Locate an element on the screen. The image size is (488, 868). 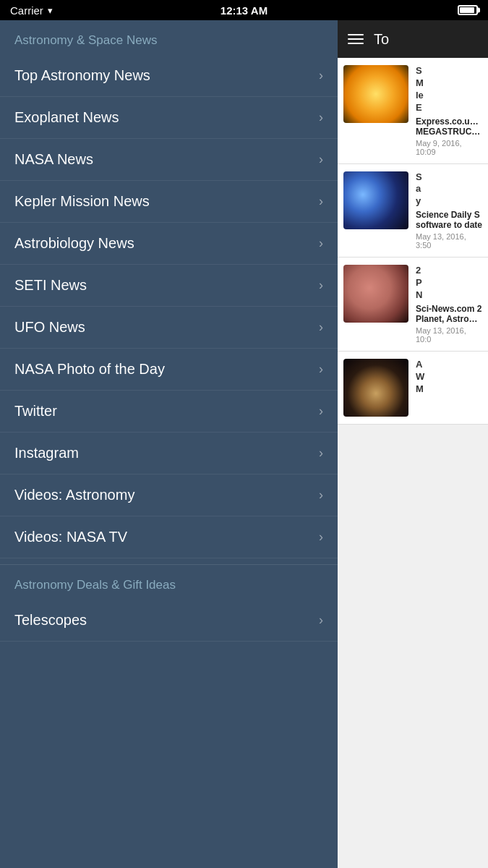
news-date: May 13, 2016, 3:50 is located at coordinates (449, 241).